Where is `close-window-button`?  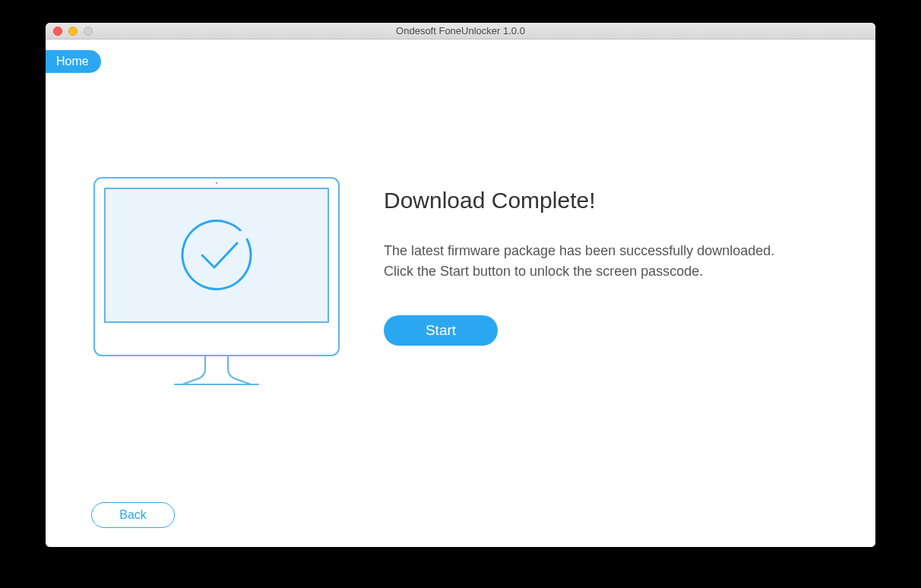
close-window-button is located at coordinates (58, 31).